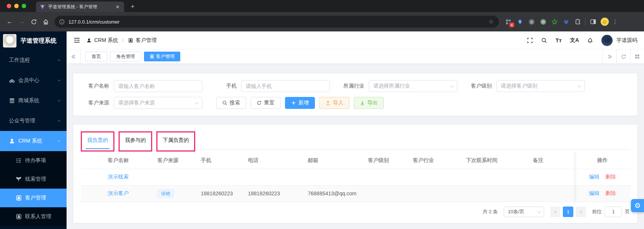 This screenshot has width=644, height=229. What do you see at coordinates (356, 161) in the screenshot?
I see `table-header-row: 客户名称 客户来源 手机 电话 邮箱 客户级别 客户行业 下次联系时间 备注 操…` at bounding box center [356, 161].